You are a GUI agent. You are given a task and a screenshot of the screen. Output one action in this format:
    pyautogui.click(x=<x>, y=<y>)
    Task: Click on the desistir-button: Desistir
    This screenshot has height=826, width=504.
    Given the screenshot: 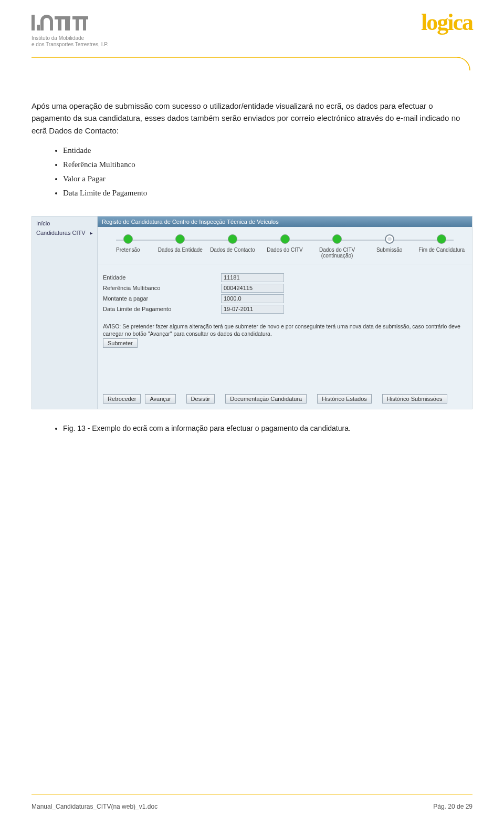 What is the action you would take?
    pyautogui.click(x=201, y=399)
    